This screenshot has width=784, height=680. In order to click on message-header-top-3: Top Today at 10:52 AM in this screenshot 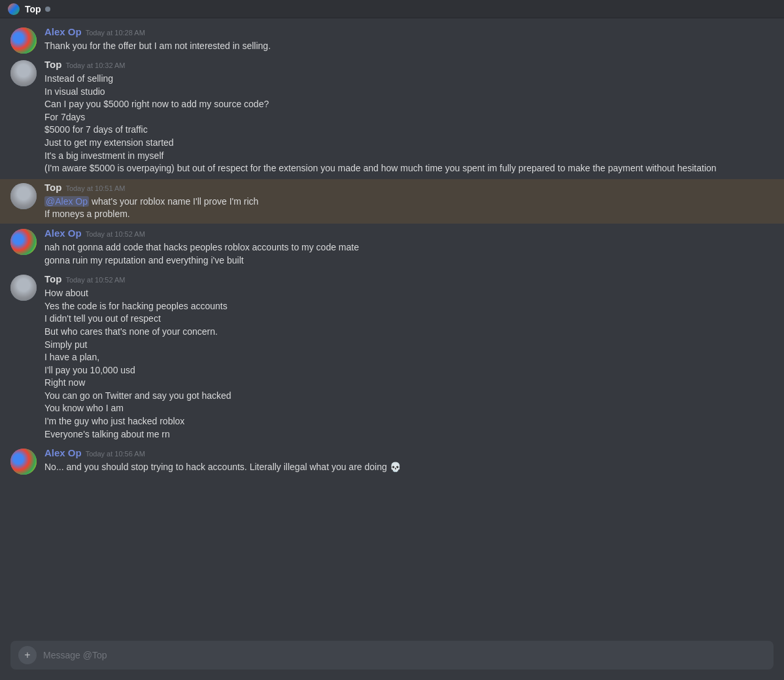, I will do `click(409, 279)`.